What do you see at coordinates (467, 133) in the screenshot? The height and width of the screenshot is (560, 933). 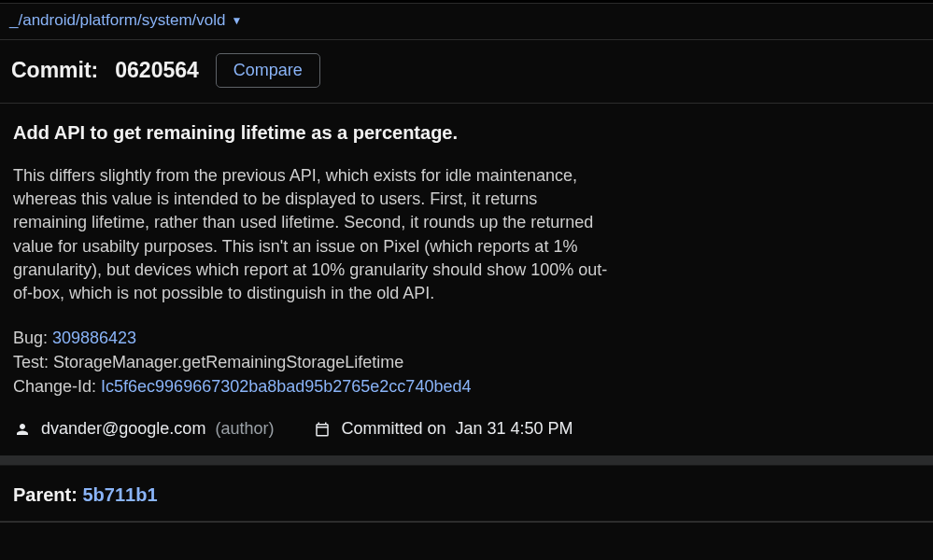 I see `commit-title: Add API to get remaining lifetime as a p…` at bounding box center [467, 133].